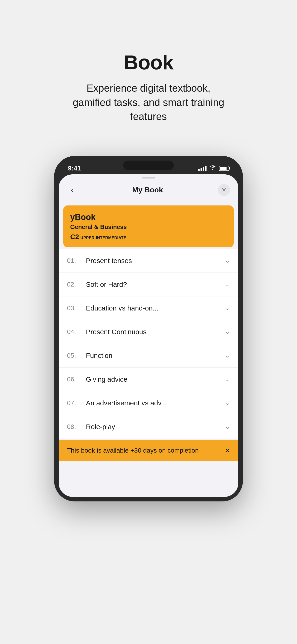 This screenshot has width=297, height=644. I want to click on status-time: 9:41, so click(74, 168).